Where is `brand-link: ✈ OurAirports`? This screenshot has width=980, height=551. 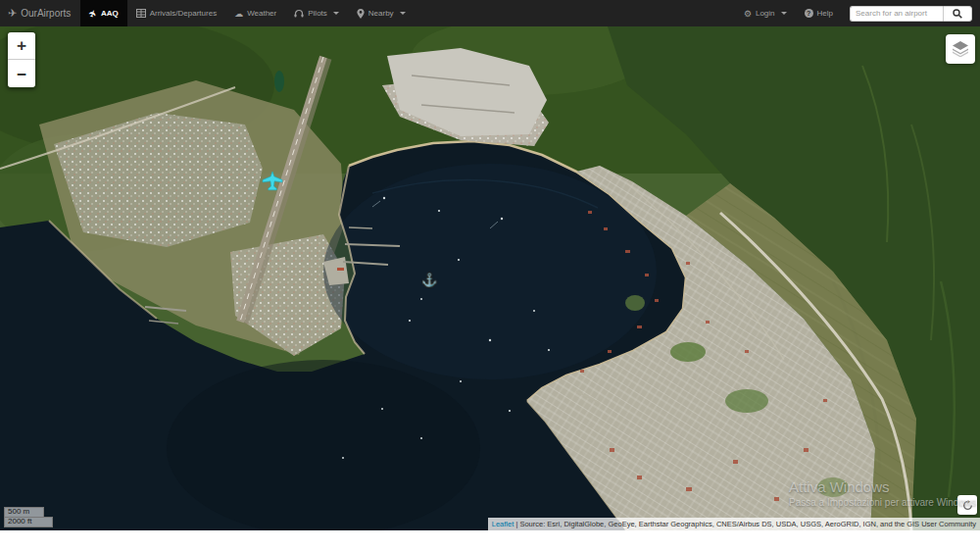 brand-link: ✈ OurAirports is located at coordinates (40, 14).